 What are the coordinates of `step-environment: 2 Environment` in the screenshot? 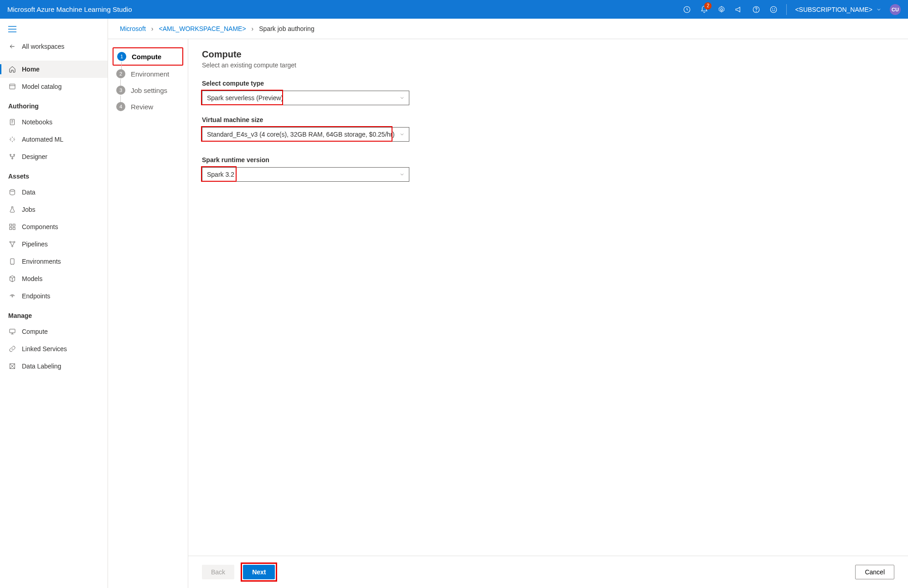 It's located at (148, 74).